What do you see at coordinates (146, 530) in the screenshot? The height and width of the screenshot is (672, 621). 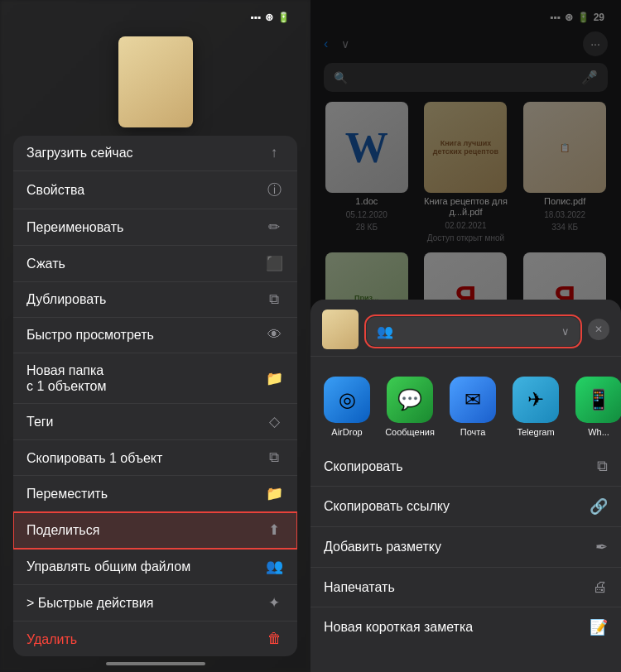 I see `menu-item-label-10: Поделиться` at bounding box center [146, 530].